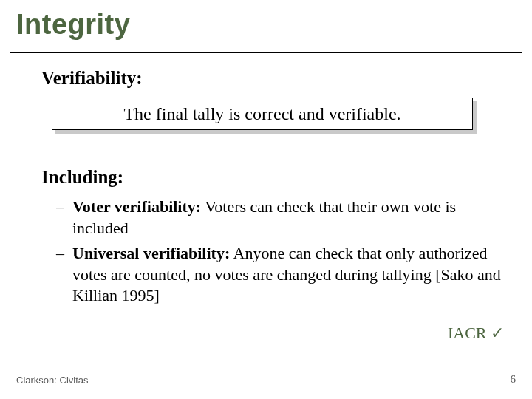 The image size is (532, 399). Describe the element at coordinates (279, 275) in the screenshot. I see `list-item: Universal verifiability: Anyone can chec…` at that location.